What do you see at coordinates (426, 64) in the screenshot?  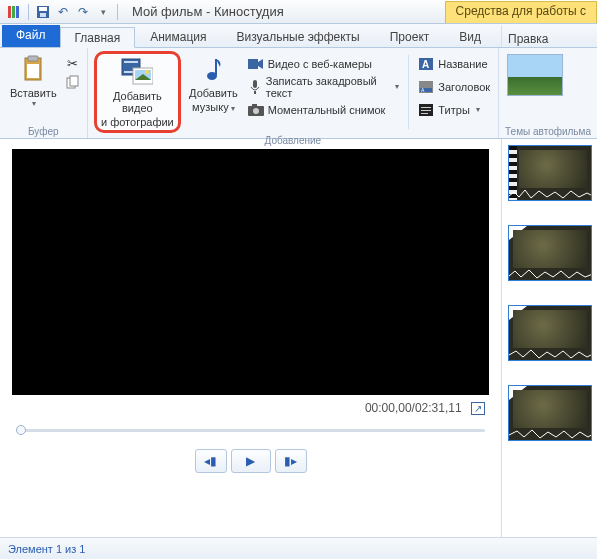 I see `svg-text: A` at bounding box center [426, 64].